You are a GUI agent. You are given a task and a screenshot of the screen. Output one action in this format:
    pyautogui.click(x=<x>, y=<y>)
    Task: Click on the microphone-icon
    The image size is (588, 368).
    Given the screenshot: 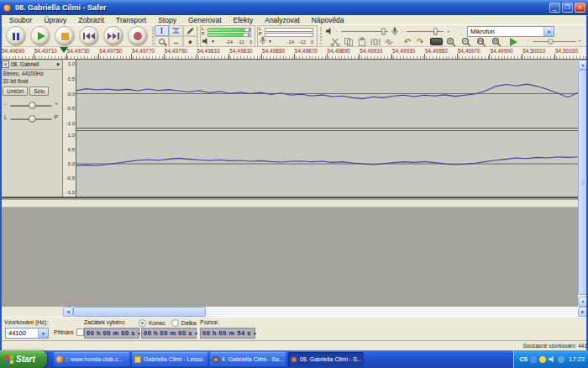 What is the action you would take?
    pyautogui.click(x=263, y=40)
    